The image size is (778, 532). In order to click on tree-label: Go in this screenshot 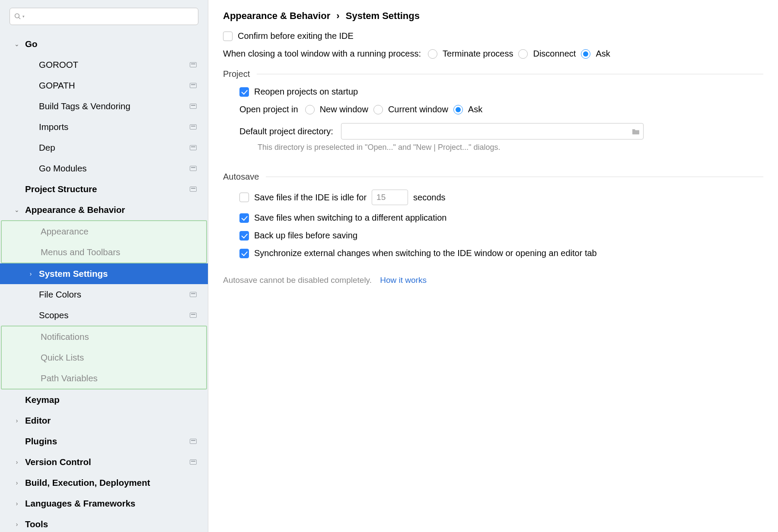, I will do `click(31, 44)`.